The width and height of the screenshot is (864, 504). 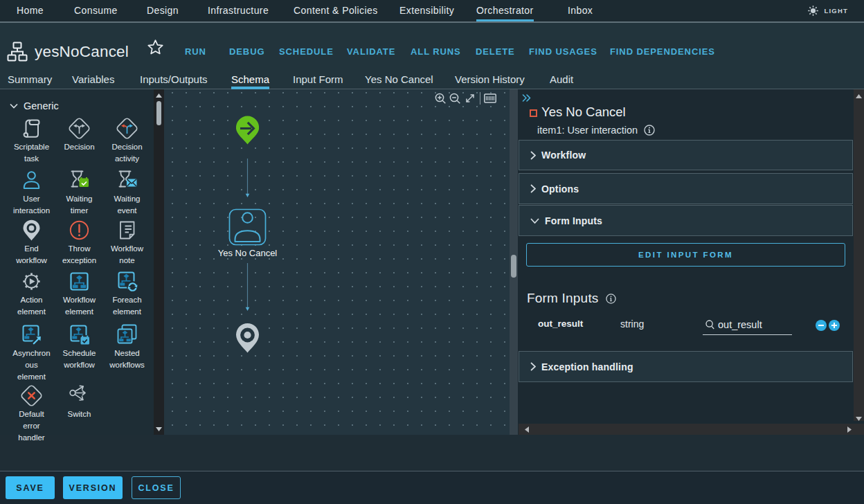 I want to click on scroll-left-icon, so click(x=527, y=429).